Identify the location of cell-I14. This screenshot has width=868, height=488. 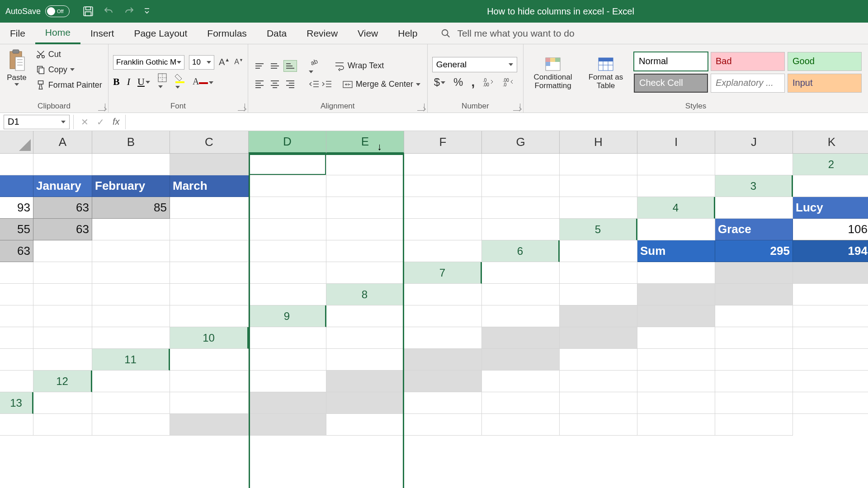
(599, 425).